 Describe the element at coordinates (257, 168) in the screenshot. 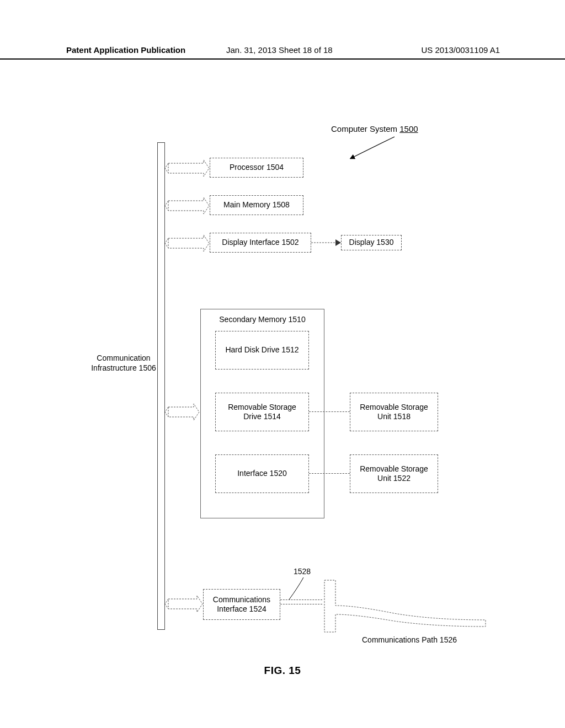

I see `processor-box: Processor 1504` at that location.